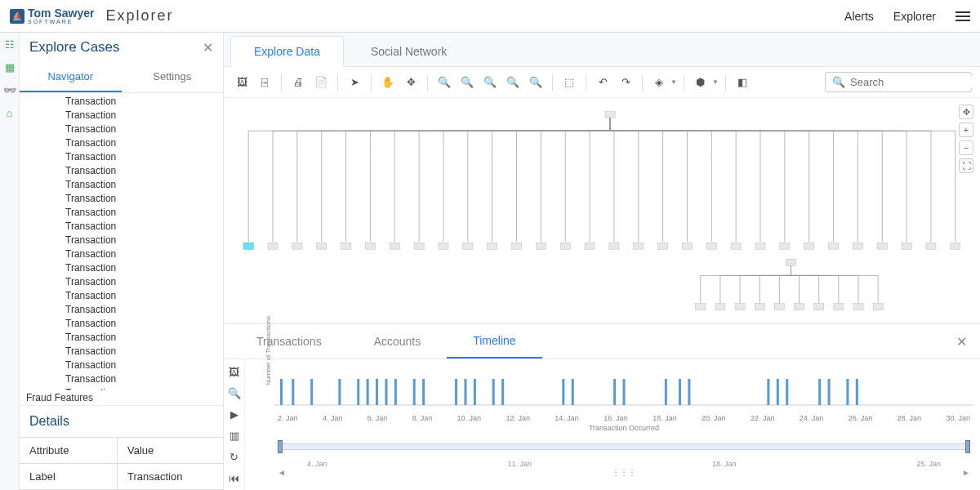  What do you see at coordinates (287, 51) in the screenshot?
I see `tab-explore-data: Explore Data` at bounding box center [287, 51].